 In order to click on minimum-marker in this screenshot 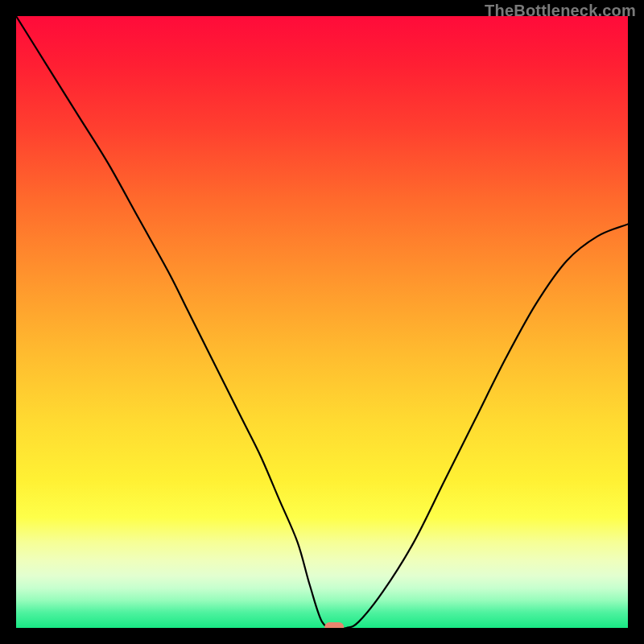, I will do `click(334, 625)`.